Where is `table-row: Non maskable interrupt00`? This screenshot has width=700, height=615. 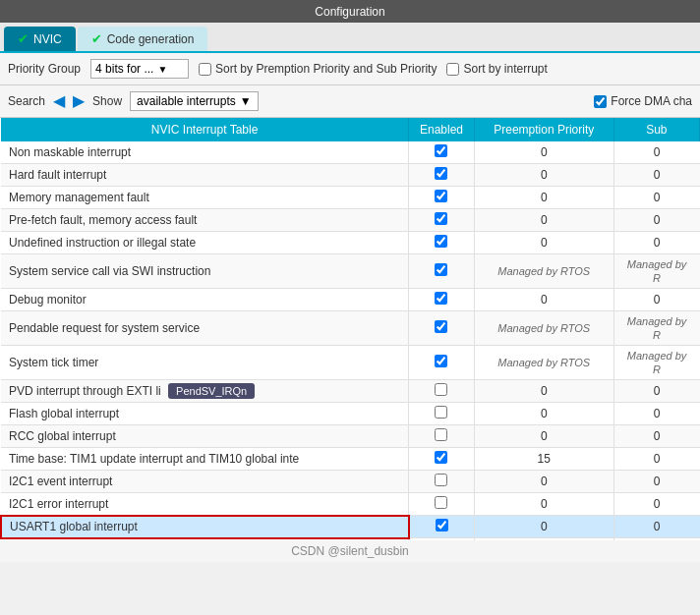 table-row: Non maskable interrupt00 is located at coordinates (350, 153).